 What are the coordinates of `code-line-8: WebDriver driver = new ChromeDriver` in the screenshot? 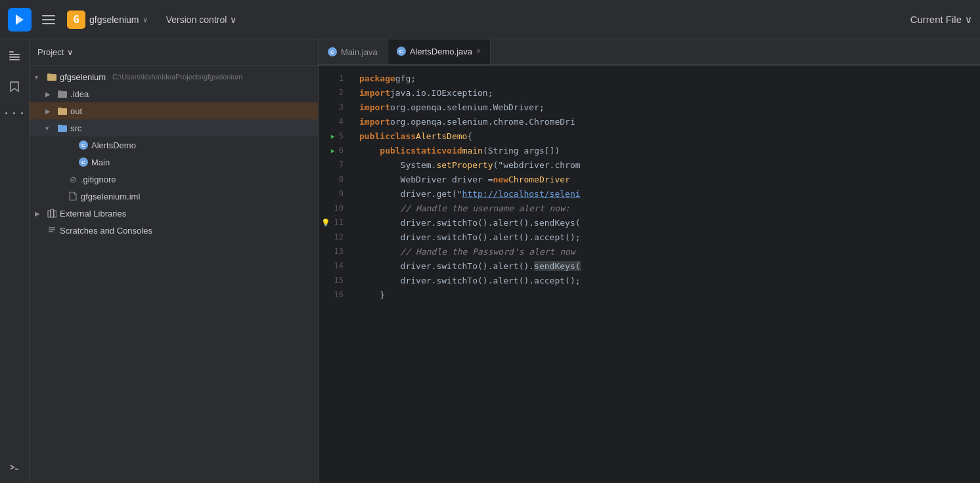 It's located at (666, 179).